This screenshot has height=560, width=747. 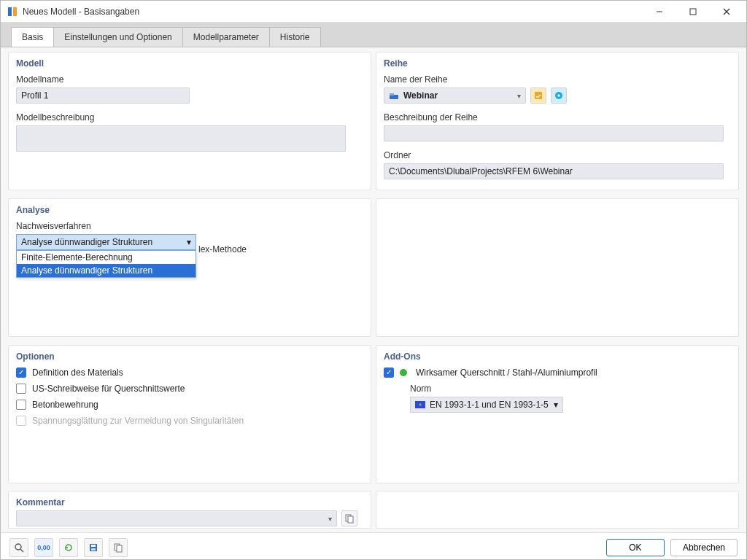 I want to click on group-modell: Modell Modellname Profil 1 Modellbeschre…, so click(x=190, y=121).